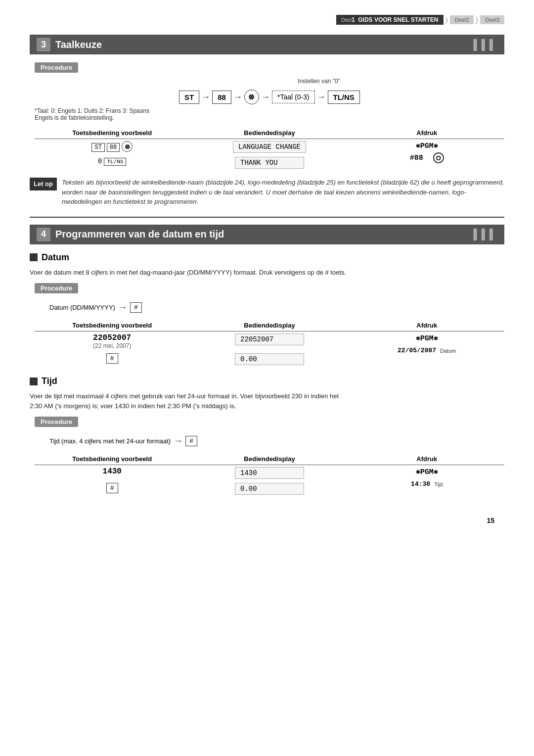  I want to click on nav-deel3: Deel3, so click(492, 20).